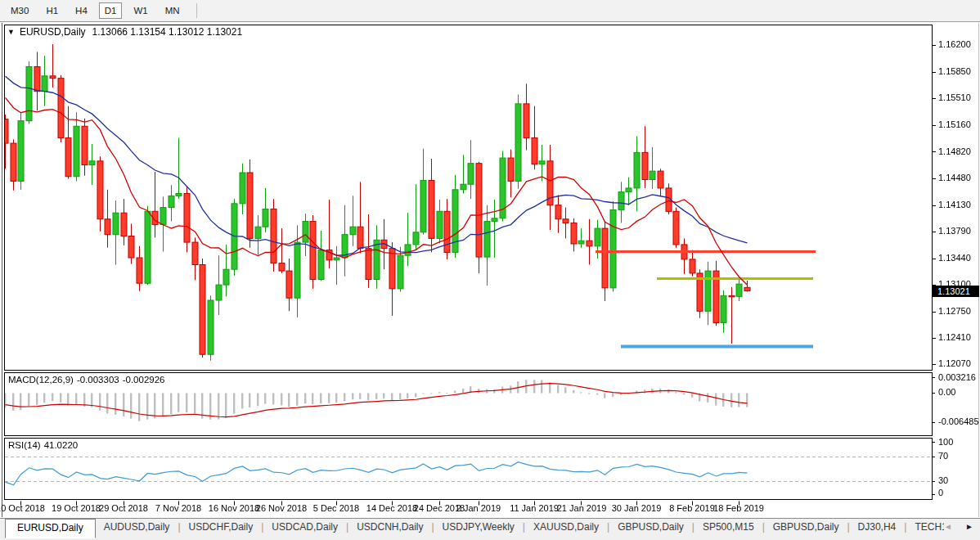 Image resolution: width=980 pixels, height=540 pixels. Describe the element at coordinates (479, 508) in the screenshot. I see `date-axis-label: 2 Jan 2019` at that location.